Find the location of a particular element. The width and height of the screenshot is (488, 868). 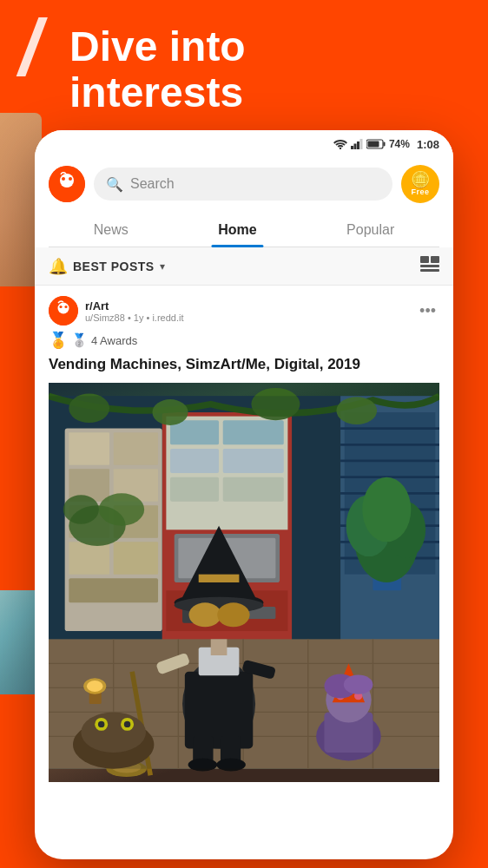

more-options-icon: ••• is located at coordinates (427, 311).